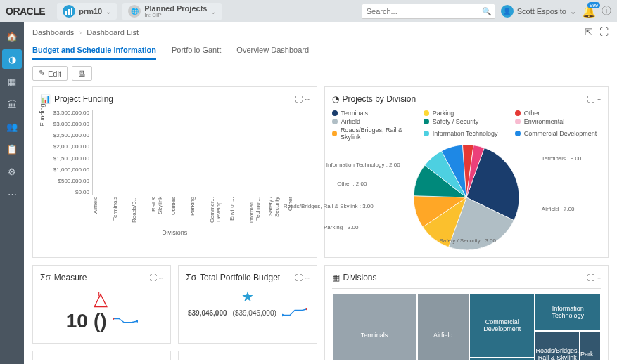  Describe the element at coordinates (273, 51) in the screenshot. I see `tab-overview-dashboard: Overview Dashboard` at that location.